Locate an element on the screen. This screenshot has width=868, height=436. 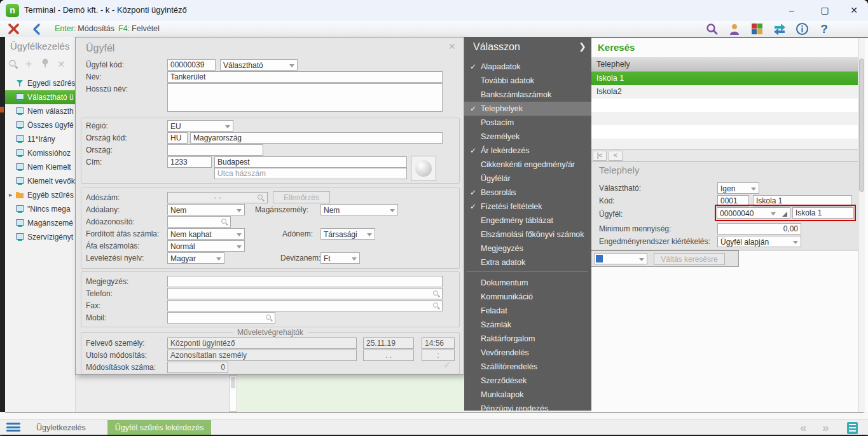
menu-item: Elszámolási főkönyvi számok is located at coordinates (528, 235).